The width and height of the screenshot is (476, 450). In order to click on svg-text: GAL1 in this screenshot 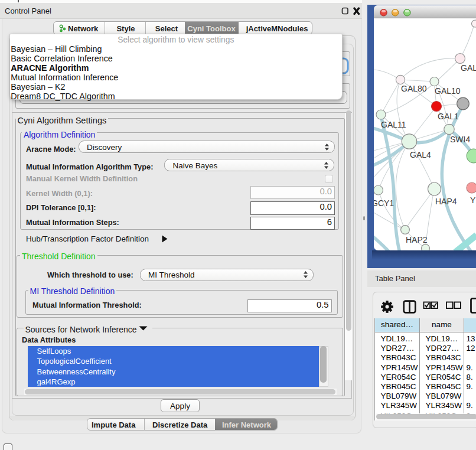, I will do `click(448, 116)`.